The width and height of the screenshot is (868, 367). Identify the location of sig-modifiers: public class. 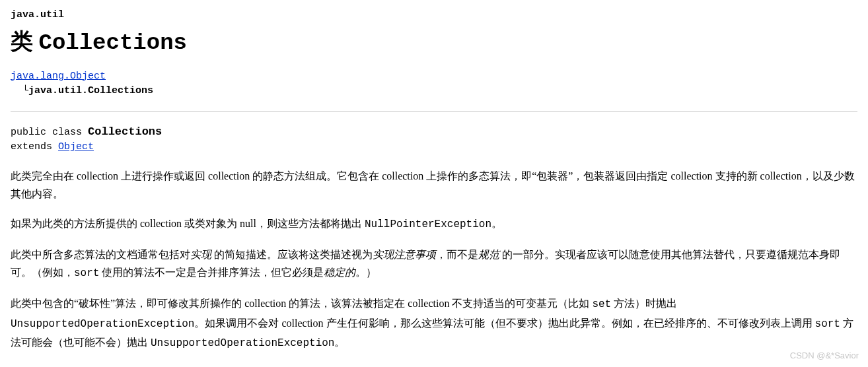
(49, 132).